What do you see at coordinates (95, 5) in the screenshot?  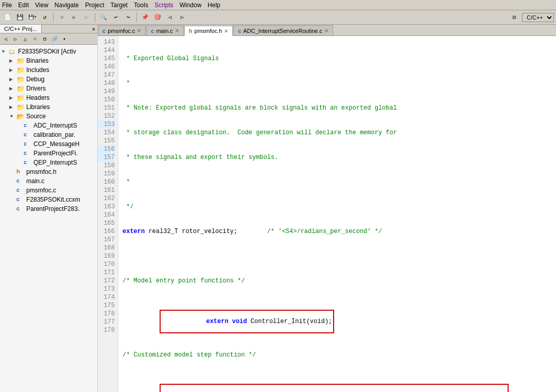 I see `menu-project: Project` at bounding box center [95, 5].